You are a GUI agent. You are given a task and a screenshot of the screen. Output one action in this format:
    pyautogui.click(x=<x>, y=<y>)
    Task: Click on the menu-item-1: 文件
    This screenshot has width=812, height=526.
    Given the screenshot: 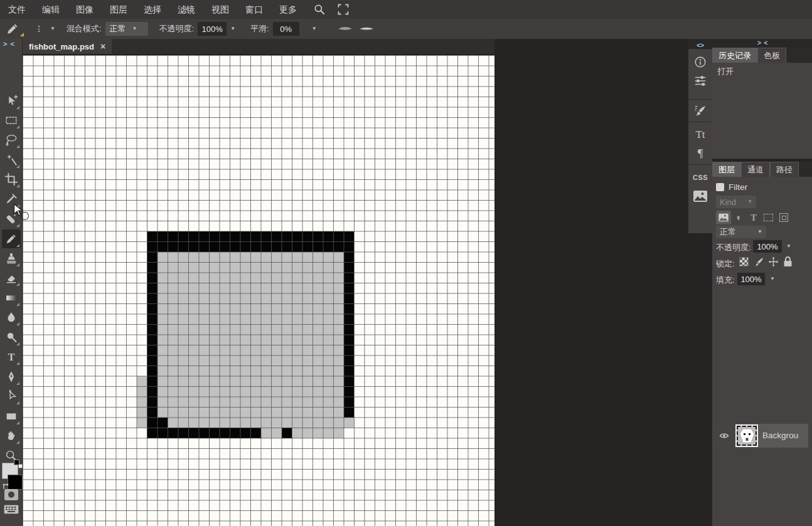 What is the action you would take?
    pyautogui.click(x=17, y=9)
    